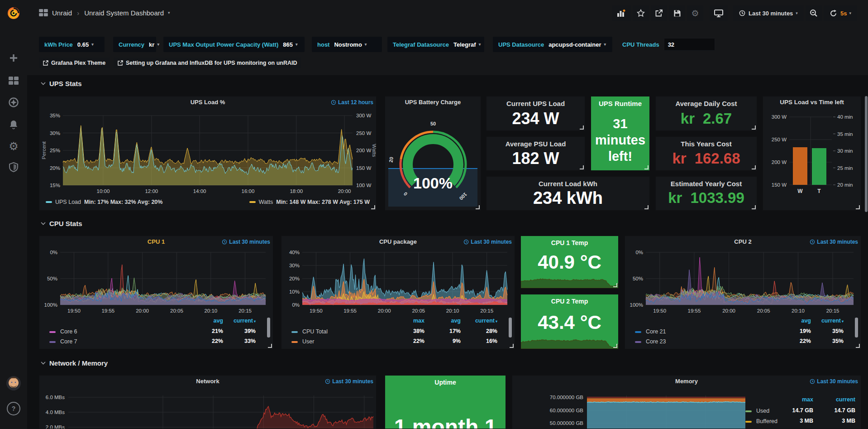 Image resolution: width=868 pixels, height=429 pixels. Describe the element at coordinates (706, 184) in the screenshot. I see `panel-title: Estimated Yearly Cost` at that location.